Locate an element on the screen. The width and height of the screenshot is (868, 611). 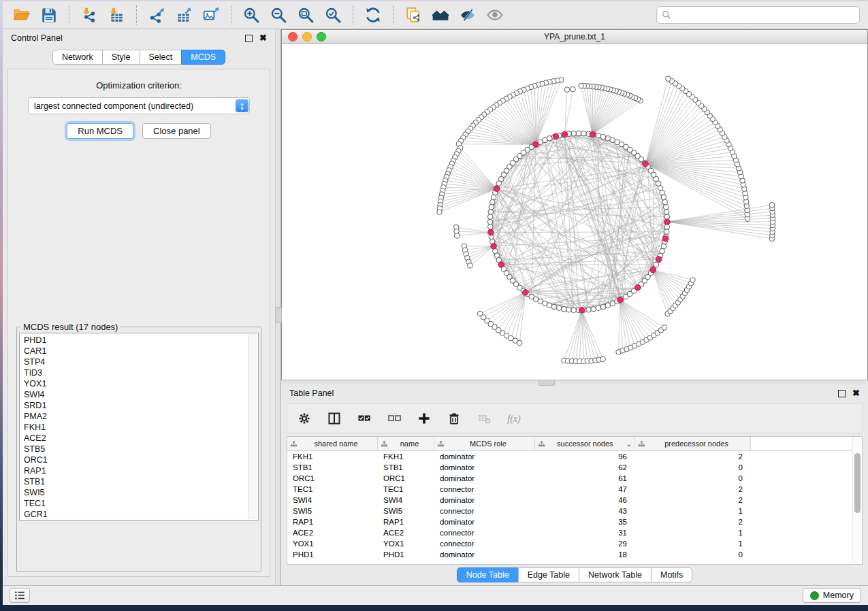
import-network-button is located at coordinates (89, 15).